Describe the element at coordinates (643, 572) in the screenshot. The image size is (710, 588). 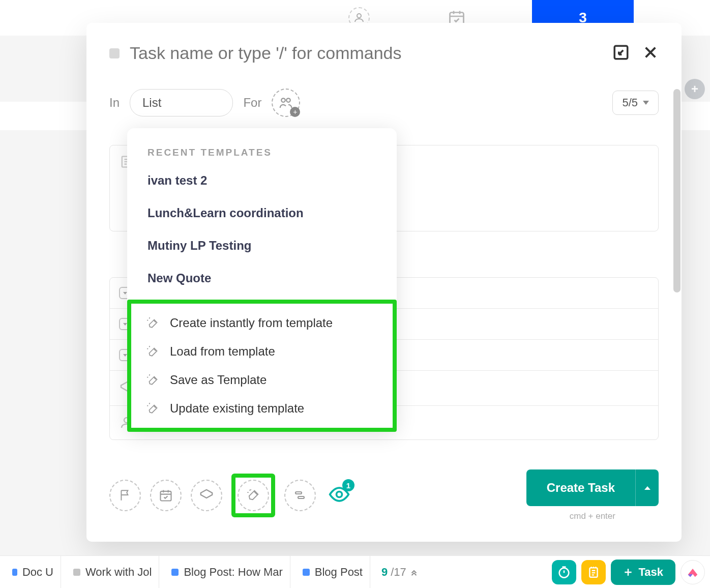
I see `new-task-button: Task` at that location.